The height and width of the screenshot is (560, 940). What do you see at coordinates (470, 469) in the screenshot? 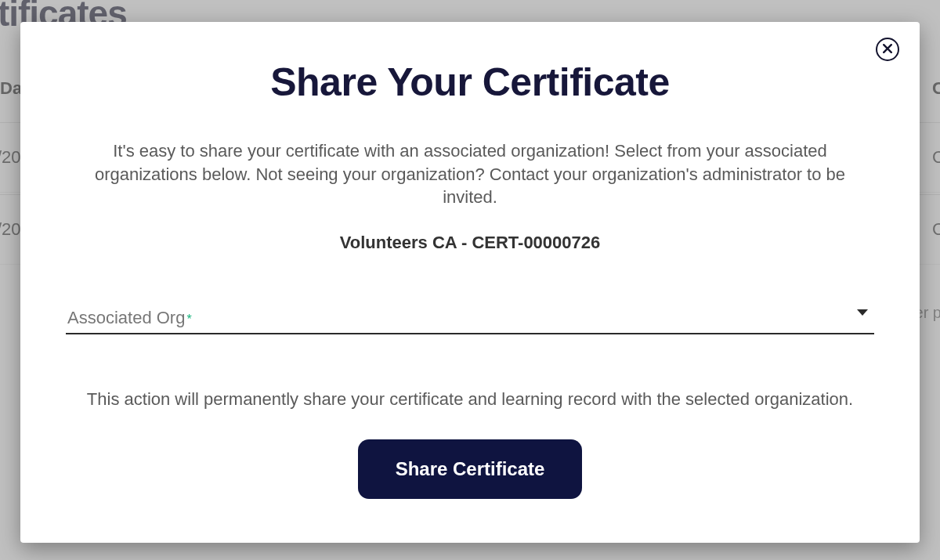
I see `share-certificate-button: Share Certificate` at bounding box center [470, 469].